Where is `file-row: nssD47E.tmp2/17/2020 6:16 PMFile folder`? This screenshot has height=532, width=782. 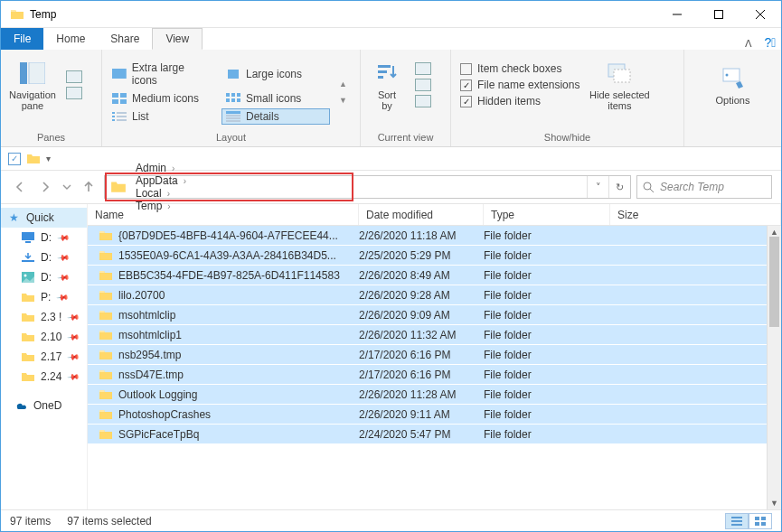 file-row: nssD47E.tmp2/17/2020 6:16 PMFile folder is located at coordinates (434, 375).